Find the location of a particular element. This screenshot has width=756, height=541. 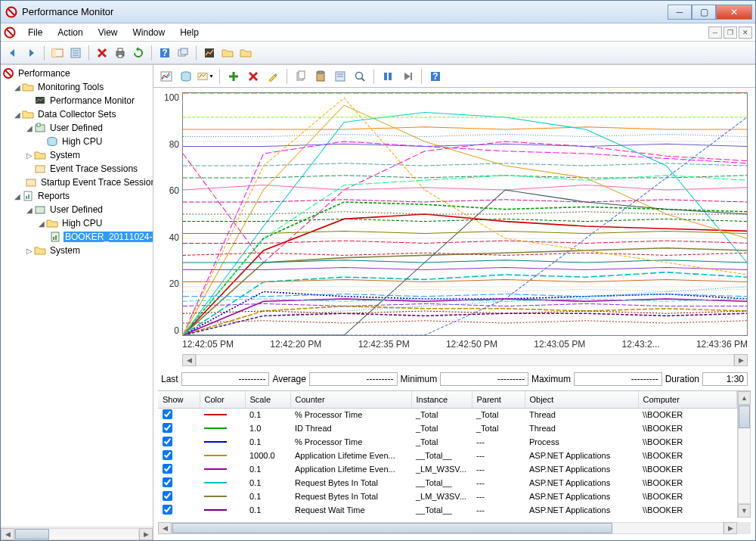

refresh-button is located at coordinates (138, 53).